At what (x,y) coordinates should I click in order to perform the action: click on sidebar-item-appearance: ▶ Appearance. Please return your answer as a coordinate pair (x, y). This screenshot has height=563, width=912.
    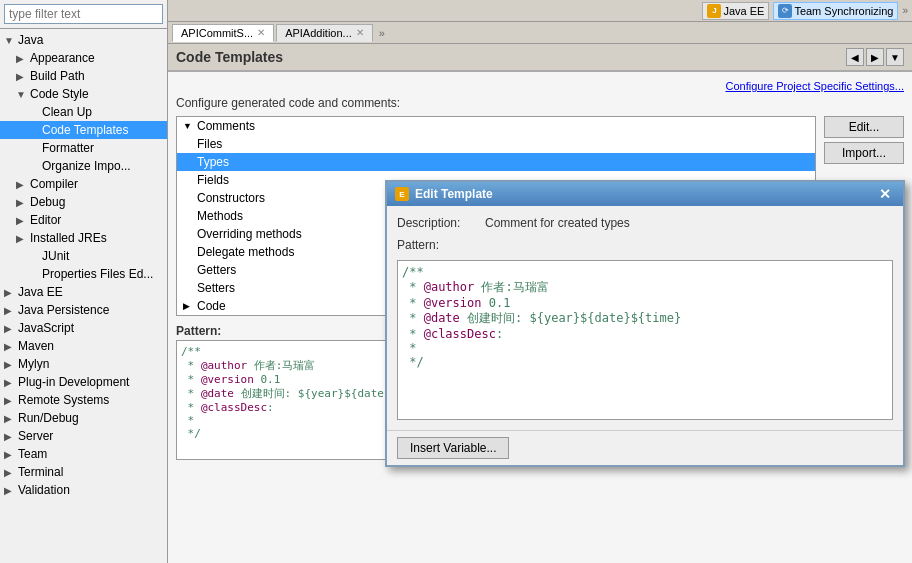
    Looking at the image, I should click on (84, 58).